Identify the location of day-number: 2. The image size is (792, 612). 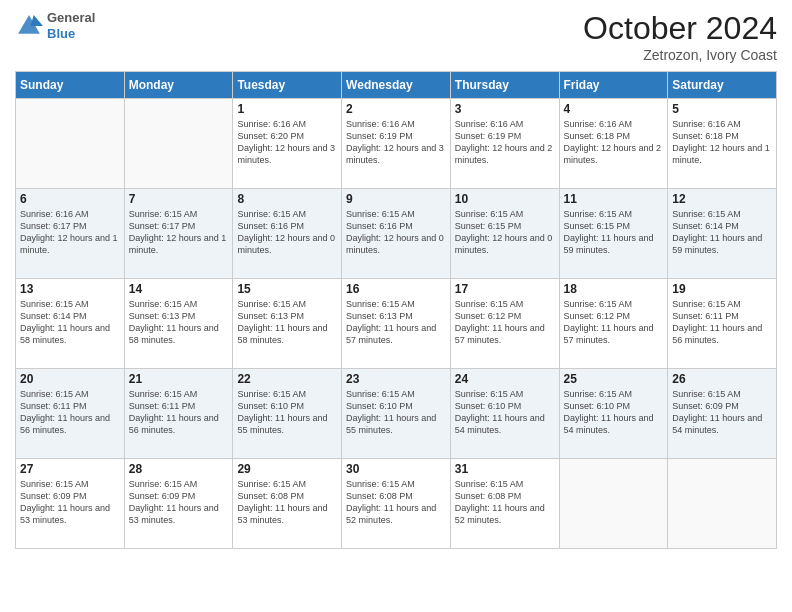
(396, 109).